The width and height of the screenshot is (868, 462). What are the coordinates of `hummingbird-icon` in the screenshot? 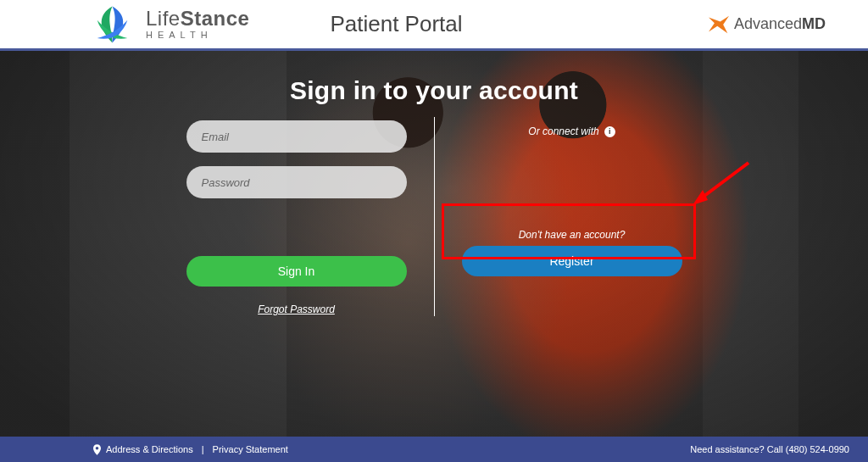 It's located at (719, 25).